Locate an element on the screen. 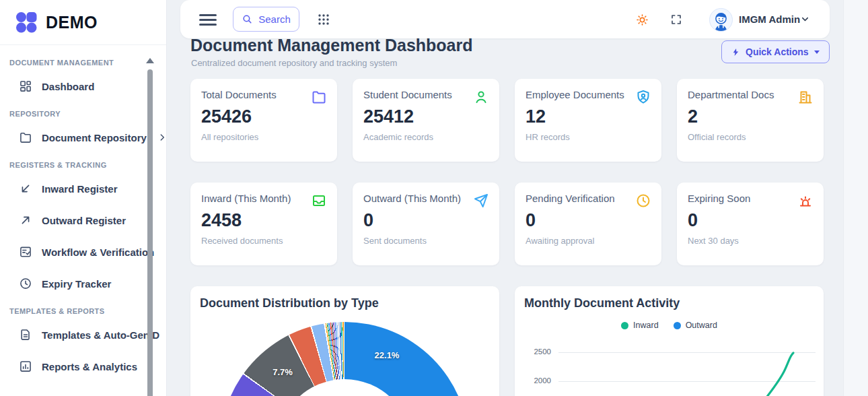 The width and height of the screenshot is (868, 396). bar-chart-icon is located at coordinates (26, 366).